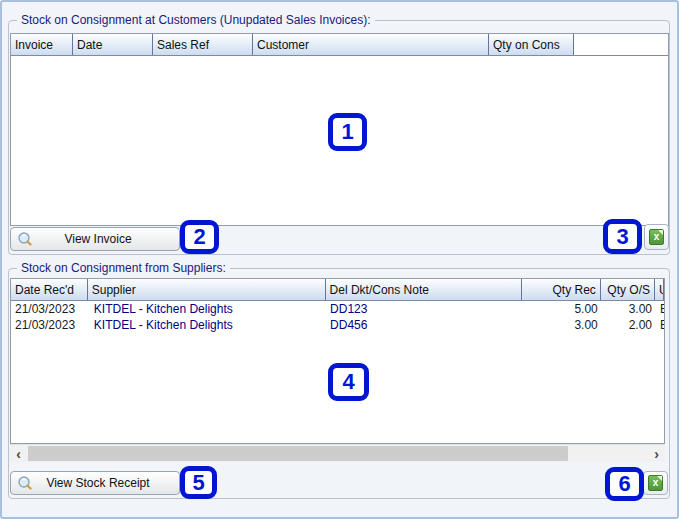  I want to click on column-header-invoice: Invoice, so click(42, 44).